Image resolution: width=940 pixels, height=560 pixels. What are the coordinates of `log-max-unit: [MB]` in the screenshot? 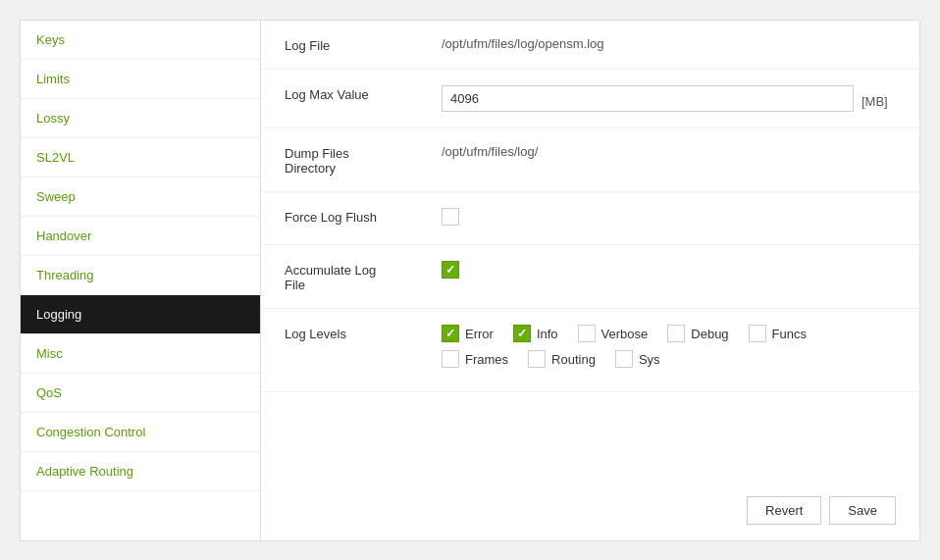 It's located at (875, 98).